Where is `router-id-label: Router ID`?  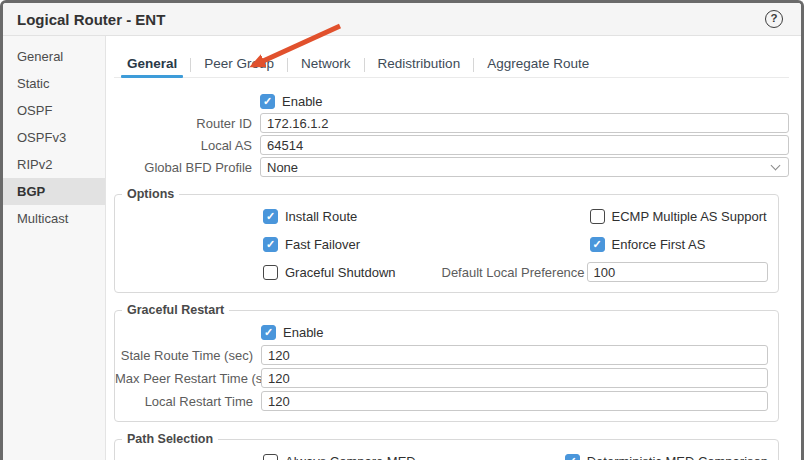
router-id-label: Router ID is located at coordinates (183, 124).